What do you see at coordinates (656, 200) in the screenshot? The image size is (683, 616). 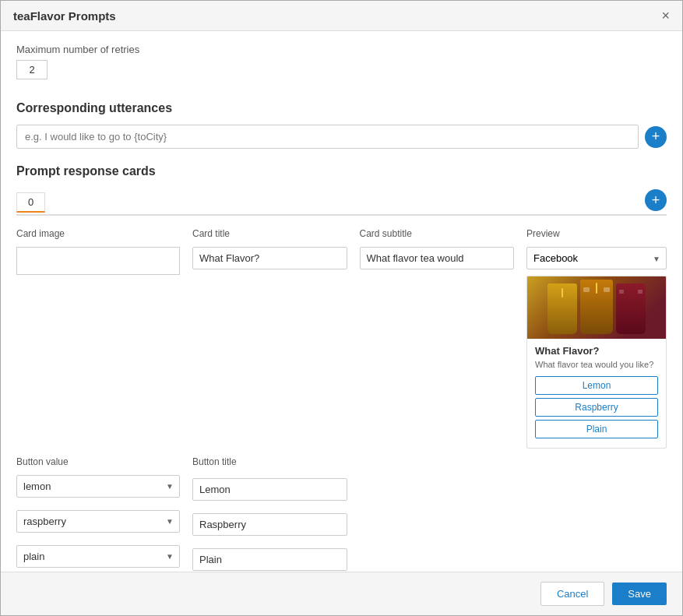 I see `add-card-button: +` at bounding box center [656, 200].